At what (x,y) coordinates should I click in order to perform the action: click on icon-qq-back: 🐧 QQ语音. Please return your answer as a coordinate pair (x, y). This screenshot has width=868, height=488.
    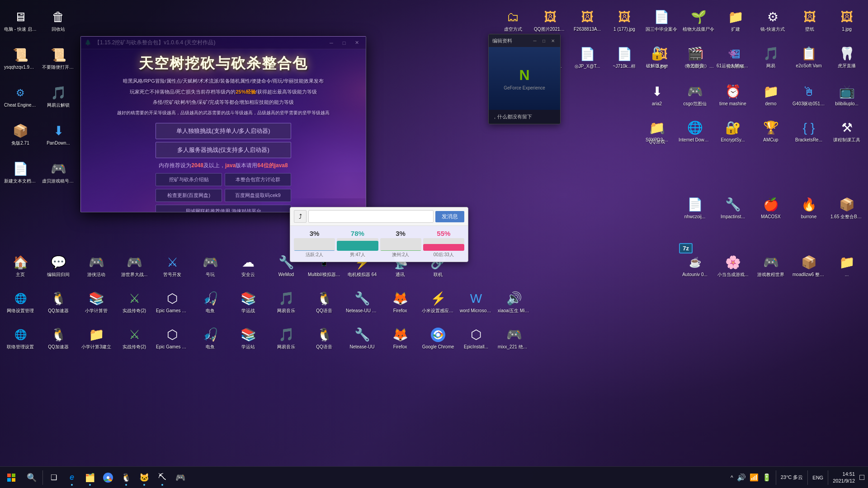
    Looking at the image, I should click on (324, 302).